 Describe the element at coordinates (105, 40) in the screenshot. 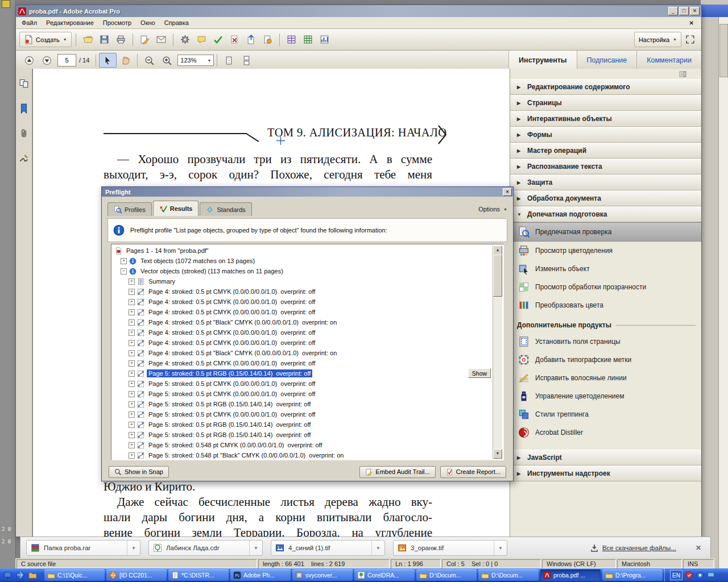

I see `save-button` at that location.